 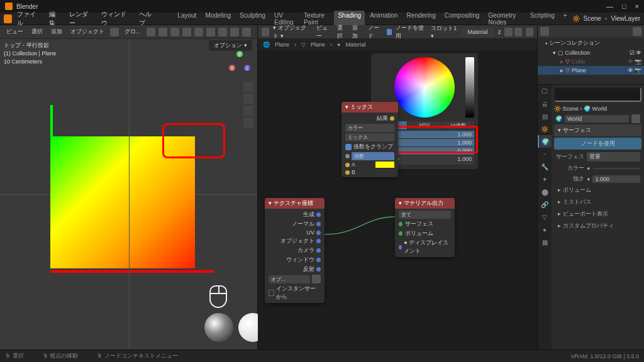 What do you see at coordinates (401, 224) in the screenshot?
I see `socket-surface` at bounding box center [401, 224].